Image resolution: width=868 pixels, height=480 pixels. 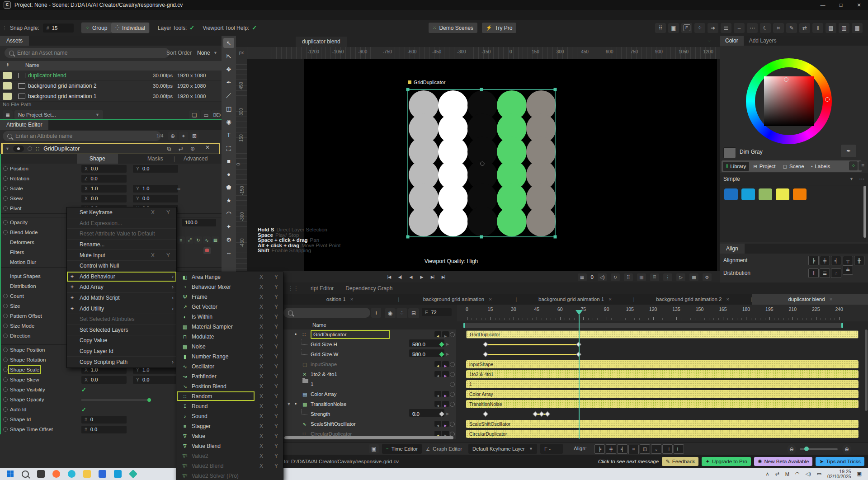 What do you see at coordinates (230, 317) in the screenshot?
I see `submenu-item-is-within: ◐Is WithinXY` at bounding box center [230, 317].